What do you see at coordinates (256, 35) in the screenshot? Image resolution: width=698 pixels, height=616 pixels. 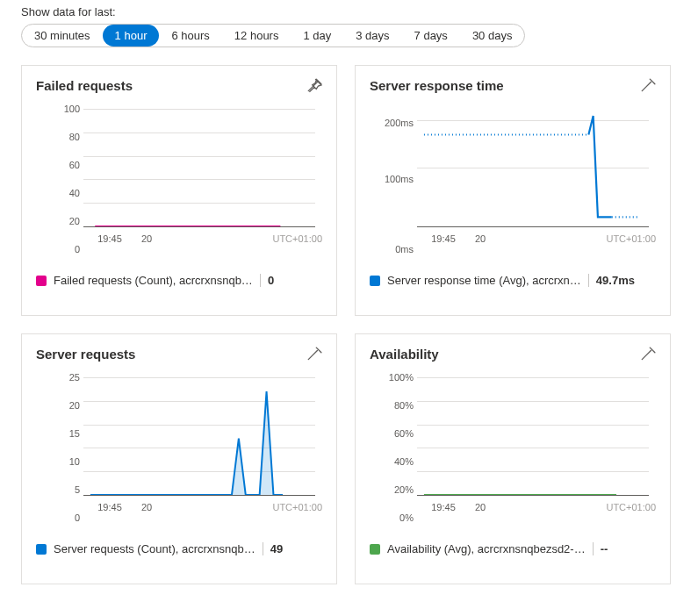 I see `pill-12h: 12 hours` at bounding box center [256, 35].